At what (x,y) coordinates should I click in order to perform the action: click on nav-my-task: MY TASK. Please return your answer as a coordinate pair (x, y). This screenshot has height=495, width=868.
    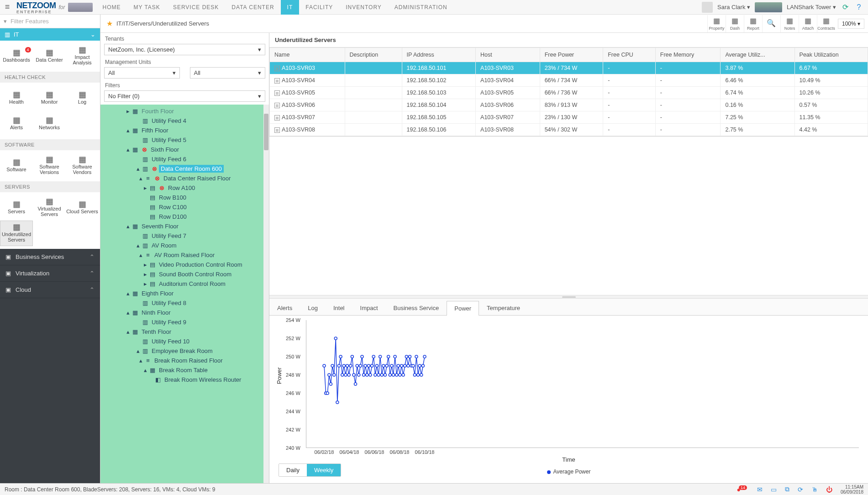
    Looking at the image, I should click on (147, 7).